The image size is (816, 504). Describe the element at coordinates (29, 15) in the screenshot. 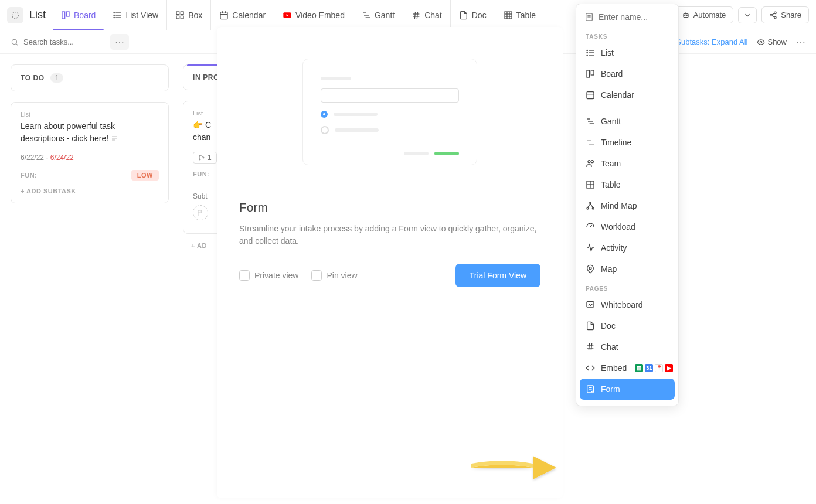

I see `topbar-left: List` at that location.